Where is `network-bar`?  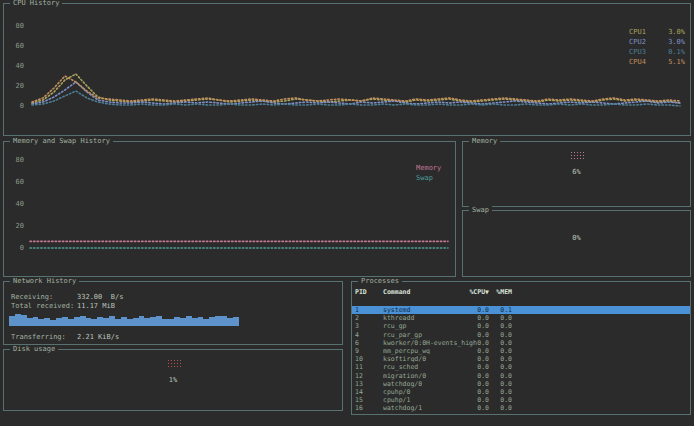 network-bar is located at coordinates (236, 322).